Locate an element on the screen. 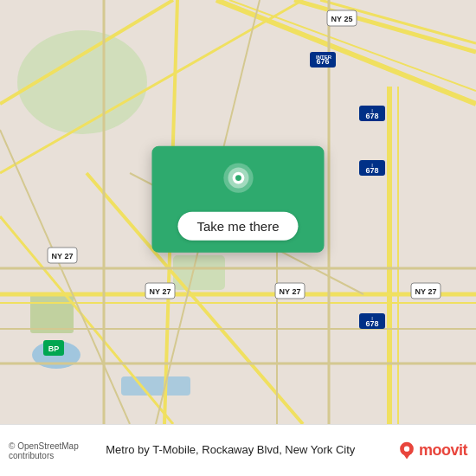 The width and height of the screenshot is (476, 476). moovit-pin-icon is located at coordinates (407, 451).